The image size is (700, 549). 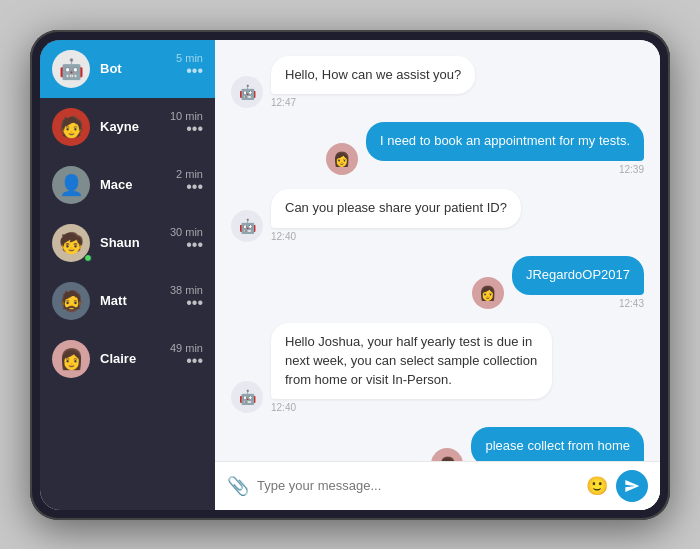 What do you see at coordinates (438, 148) in the screenshot?
I see `message-row: I need to book an appointment for my tes…` at bounding box center [438, 148].